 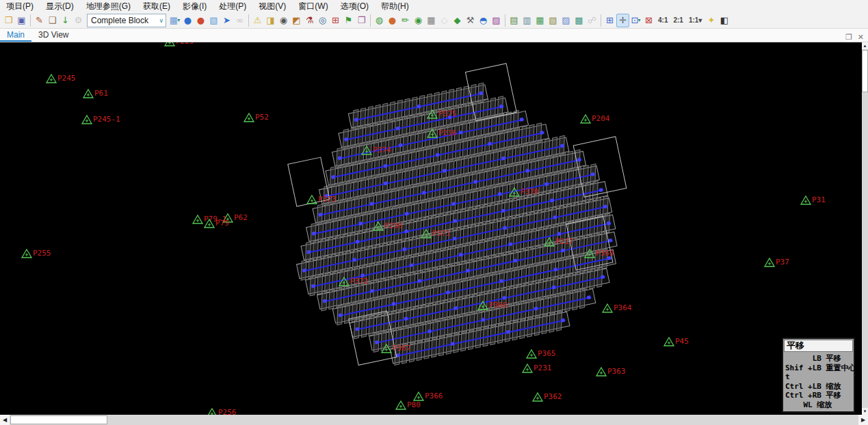 What do you see at coordinates (272, 6) in the screenshot?
I see `menu-item-6: 视图(V)` at bounding box center [272, 6].